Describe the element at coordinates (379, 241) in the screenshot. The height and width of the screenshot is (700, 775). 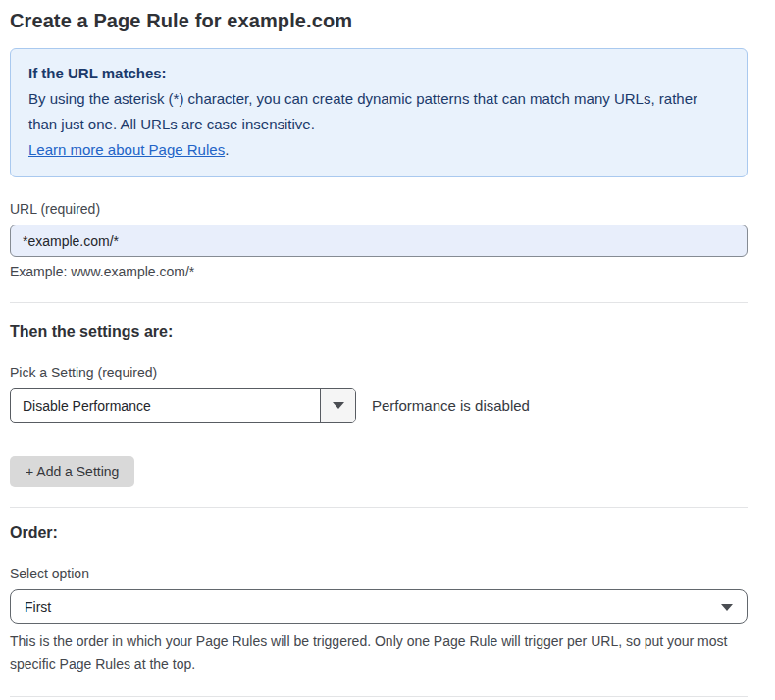
I see `url-input` at that location.